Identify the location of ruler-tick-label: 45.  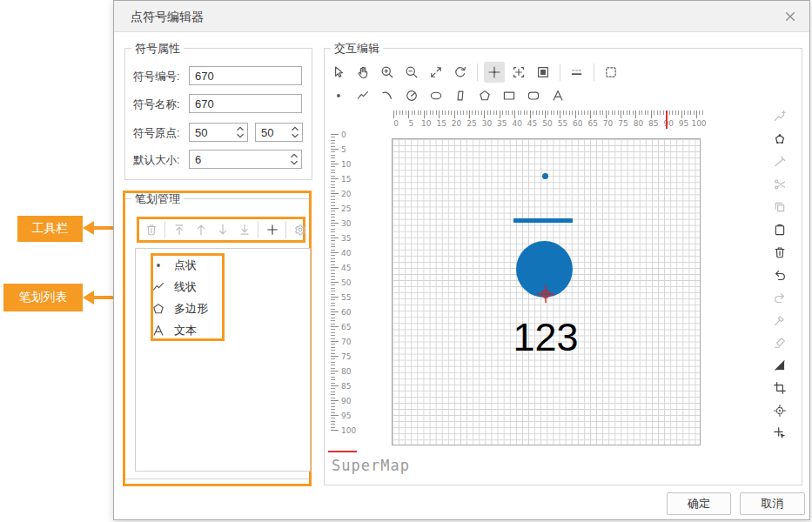
(533, 124).